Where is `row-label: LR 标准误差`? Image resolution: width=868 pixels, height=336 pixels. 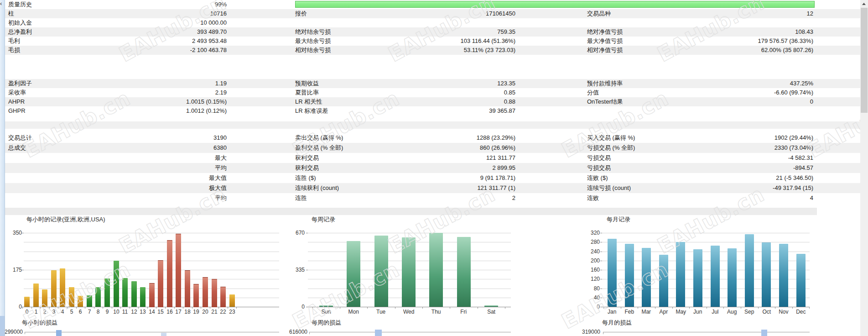 row-label: LR 标准误差 is located at coordinates (353, 111).